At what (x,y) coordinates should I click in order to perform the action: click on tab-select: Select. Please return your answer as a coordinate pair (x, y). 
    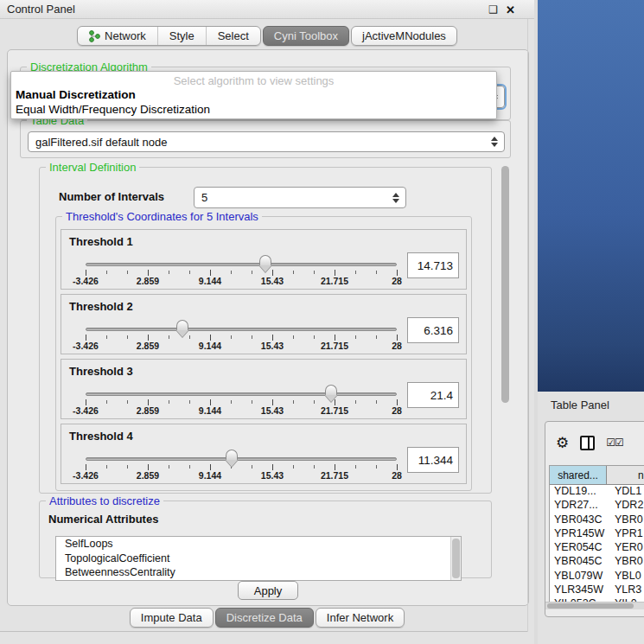
    Looking at the image, I should click on (233, 36).